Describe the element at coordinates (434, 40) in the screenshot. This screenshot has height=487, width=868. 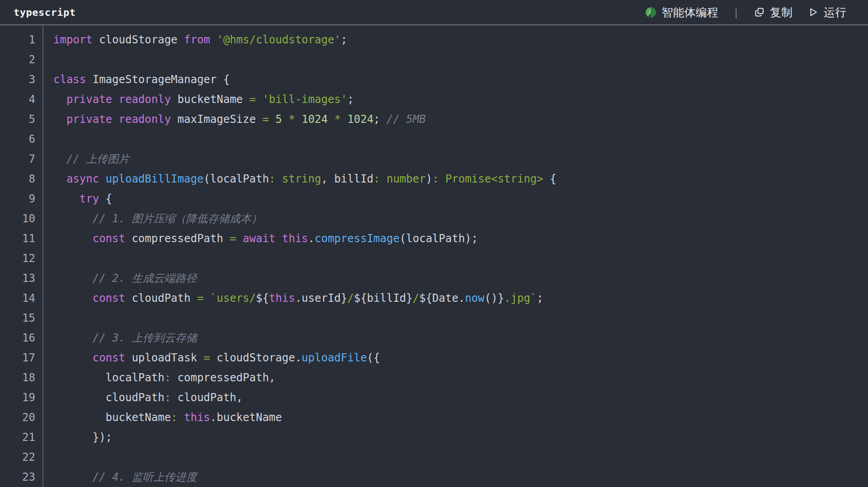
I see `code-line: 1import cloudStorage from '@hms/cloudsto…` at that location.